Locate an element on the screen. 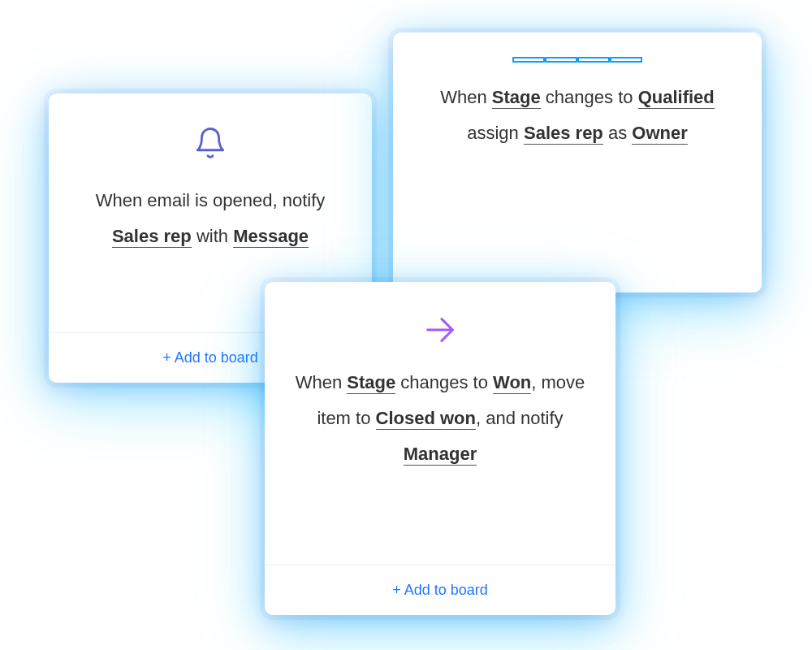  rule-variable-closed-won: Closed won is located at coordinates (425, 419).